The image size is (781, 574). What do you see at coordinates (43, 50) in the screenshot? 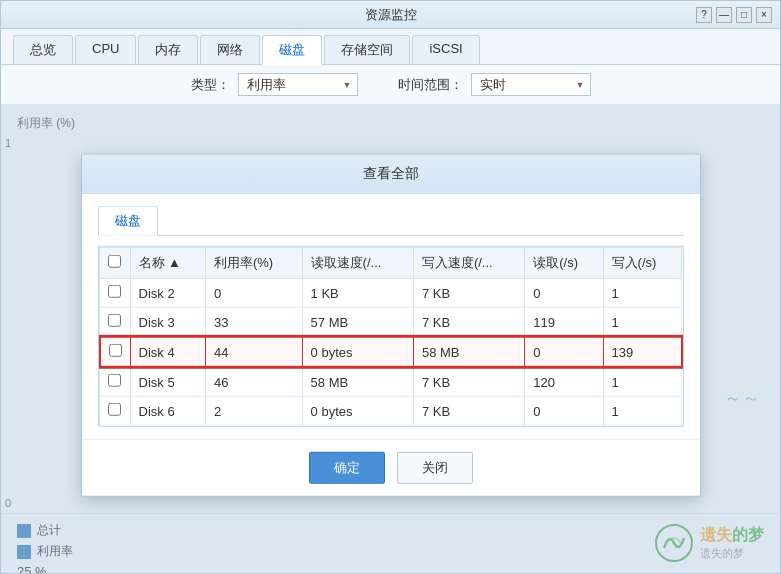
I see `tab-overview: 总览` at bounding box center [43, 50].